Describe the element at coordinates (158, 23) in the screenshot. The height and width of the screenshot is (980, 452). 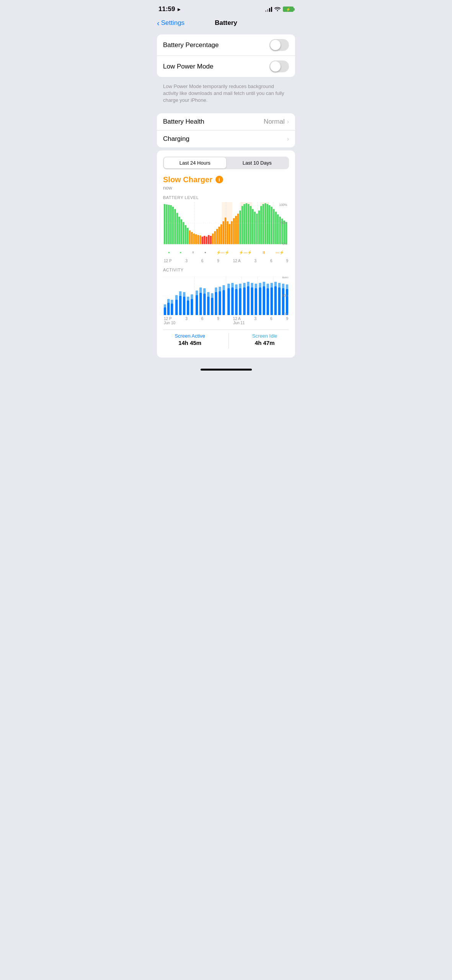
I see `chevron-left-icon: ‹` at that location.